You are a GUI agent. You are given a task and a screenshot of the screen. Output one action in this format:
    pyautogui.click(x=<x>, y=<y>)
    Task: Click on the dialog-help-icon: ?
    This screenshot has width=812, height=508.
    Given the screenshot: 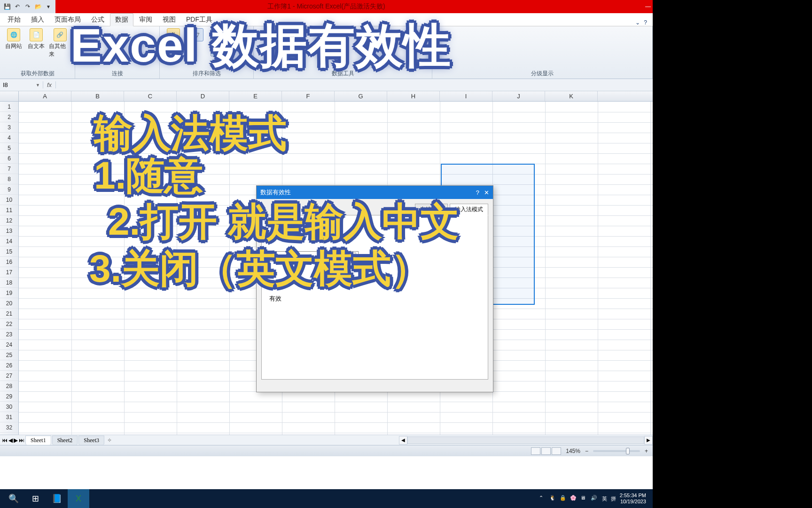 What is the action you would take?
    pyautogui.click(x=477, y=193)
    